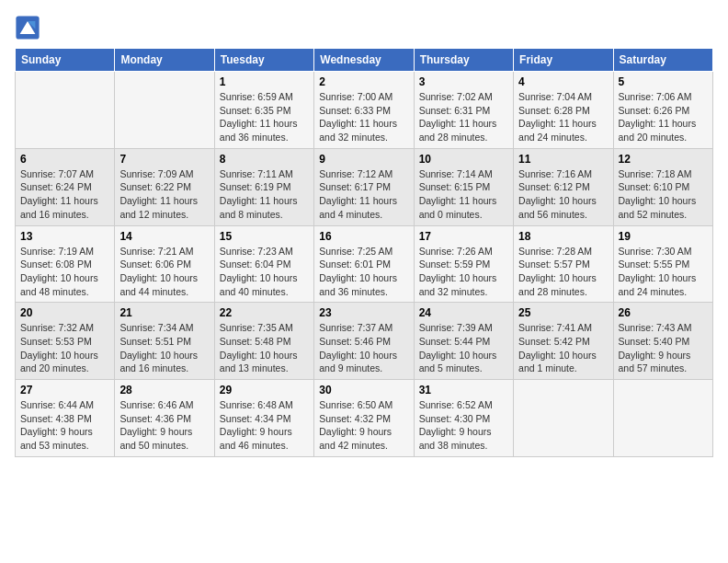 The width and height of the screenshot is (728, 563). I want to click on logo, so click(29, 28).